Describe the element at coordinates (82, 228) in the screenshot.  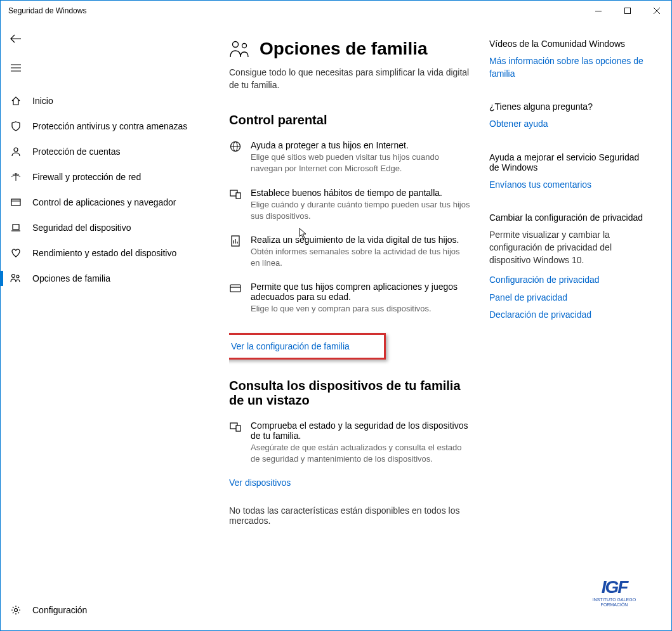
I see `nav-label: Seguridad del dispositivo` at that location.